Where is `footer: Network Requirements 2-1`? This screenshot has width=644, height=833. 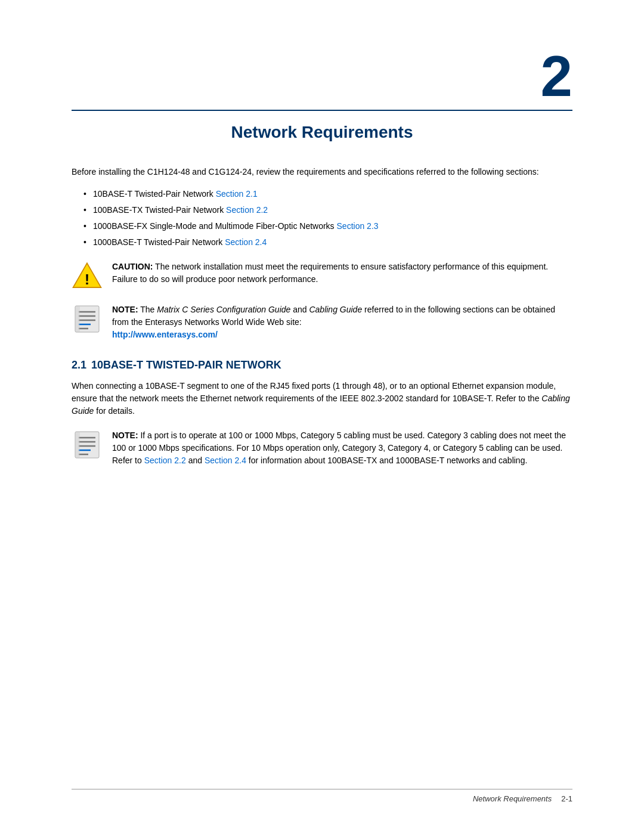
footer: Network Requirements 2-1 is located at coordinates (322, 796).